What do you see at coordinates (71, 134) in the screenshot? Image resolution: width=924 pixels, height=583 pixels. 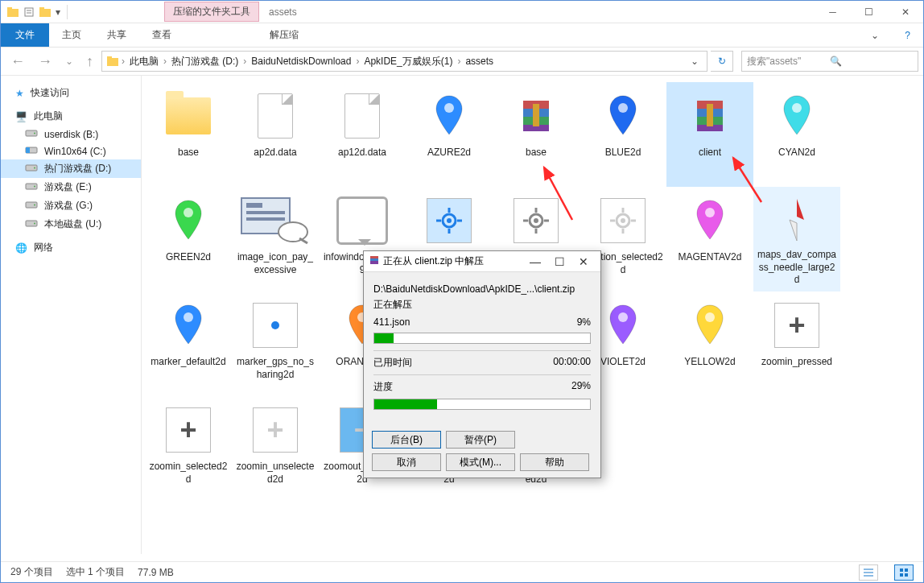 I see `drive-label: userdisk (B:)` at bounding box center [71, 134].